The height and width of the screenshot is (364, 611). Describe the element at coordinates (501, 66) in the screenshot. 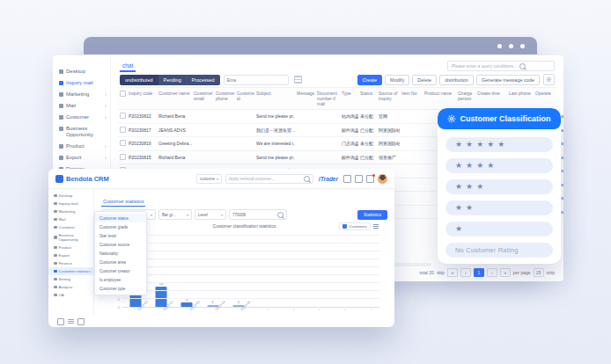

I see `query-input: Please enter a query conditions...` at that location.